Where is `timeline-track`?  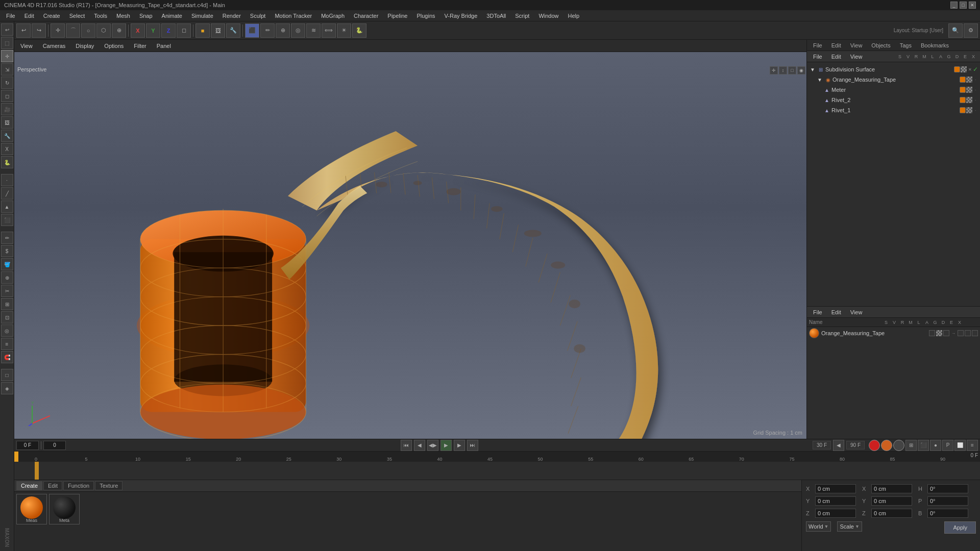
timeline-track is located at coordinates (497, 470).